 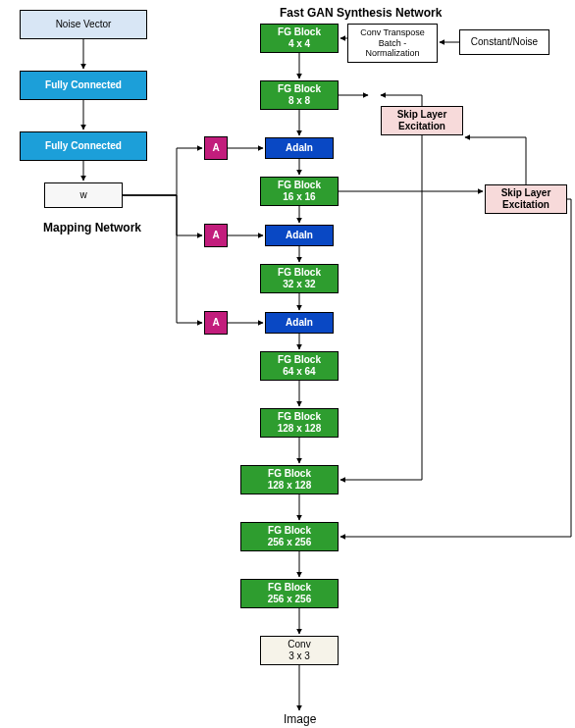 I want to click on noise-vector: Noise Vector, so click(x=83, y=25).